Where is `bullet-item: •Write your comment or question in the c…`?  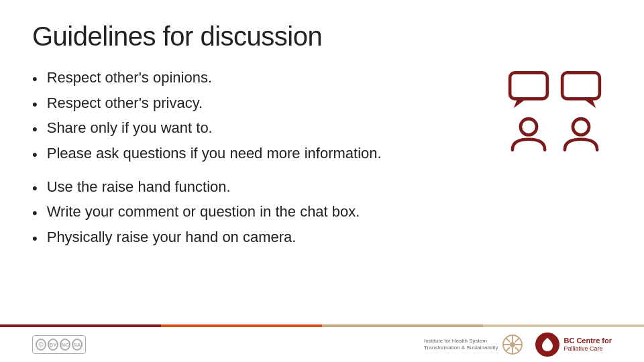
bullet-item: •Write your comment or question in the c… is located at coordinates (265, 213).